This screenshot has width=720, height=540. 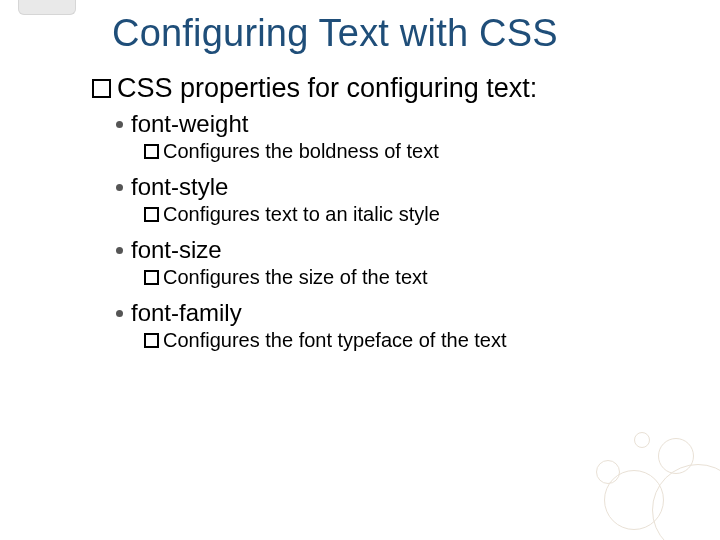 I want to click on property-name: font-family, so click(x=186, y=313).